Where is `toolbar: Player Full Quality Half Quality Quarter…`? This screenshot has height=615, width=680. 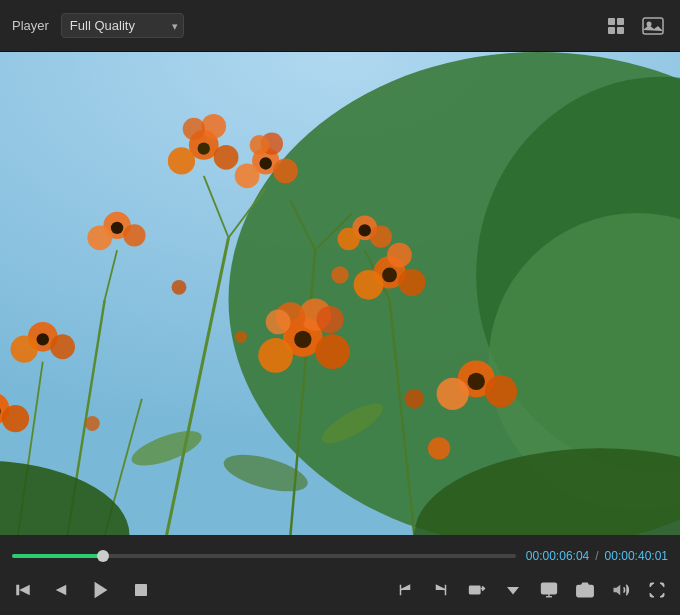 toolbar: Player Full Quality Half Quality Quarter… is located at coordinates (340, 26).